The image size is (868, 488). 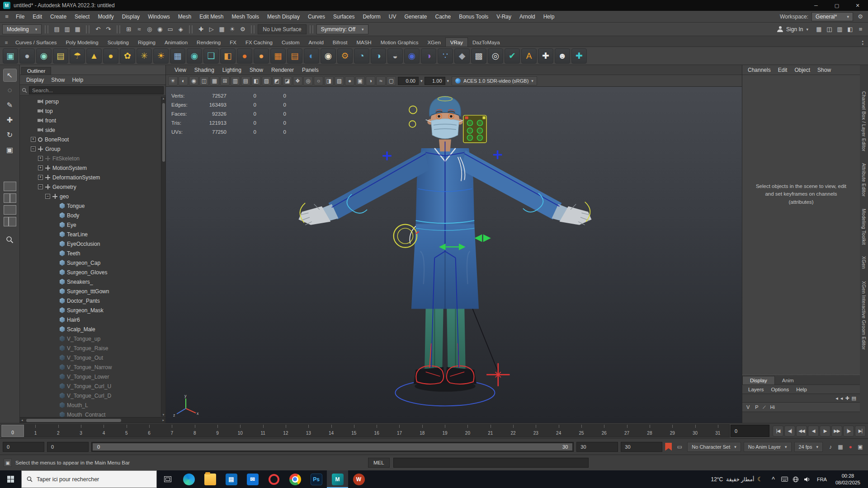 I want to click on outliner-node-row: + BoneRoot, so click(x=93, y=139).